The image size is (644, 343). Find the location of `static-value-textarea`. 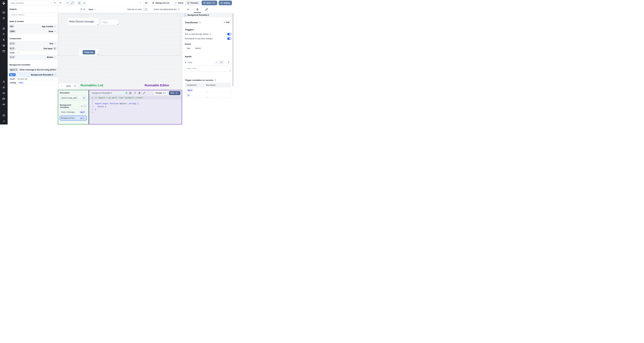

static-value-textarea is located at coordinates (208, 68).